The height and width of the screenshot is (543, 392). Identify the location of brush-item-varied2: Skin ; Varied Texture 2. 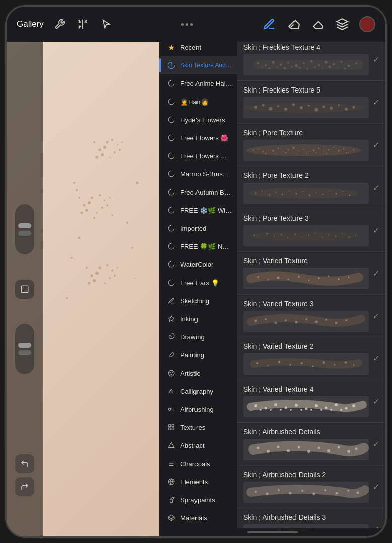
(312, 359).